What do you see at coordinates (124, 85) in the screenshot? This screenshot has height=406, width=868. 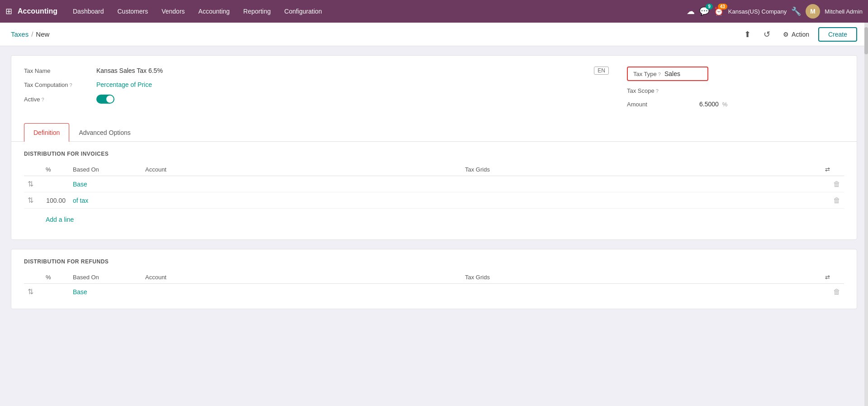 I see `tax-computation-value: Percentage of Price` at bounding box center [124, 85].